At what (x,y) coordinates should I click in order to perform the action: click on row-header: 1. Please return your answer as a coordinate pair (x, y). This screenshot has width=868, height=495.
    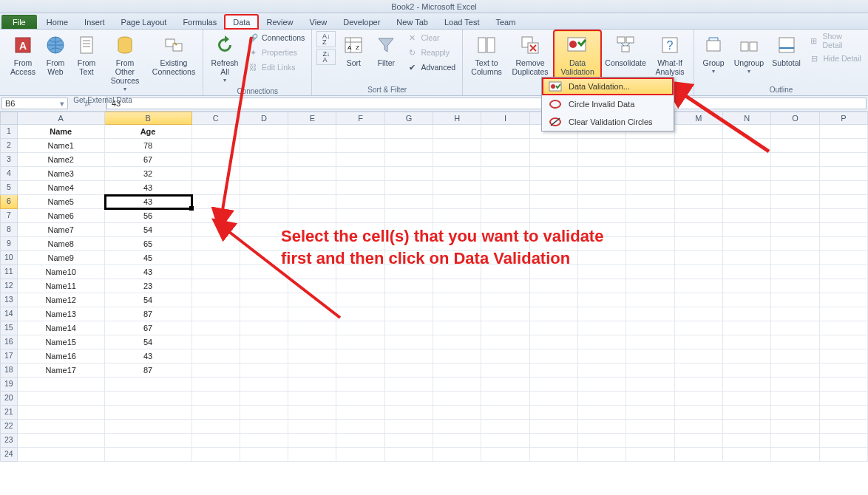
    Looking at the image, I should click on (9, 132).